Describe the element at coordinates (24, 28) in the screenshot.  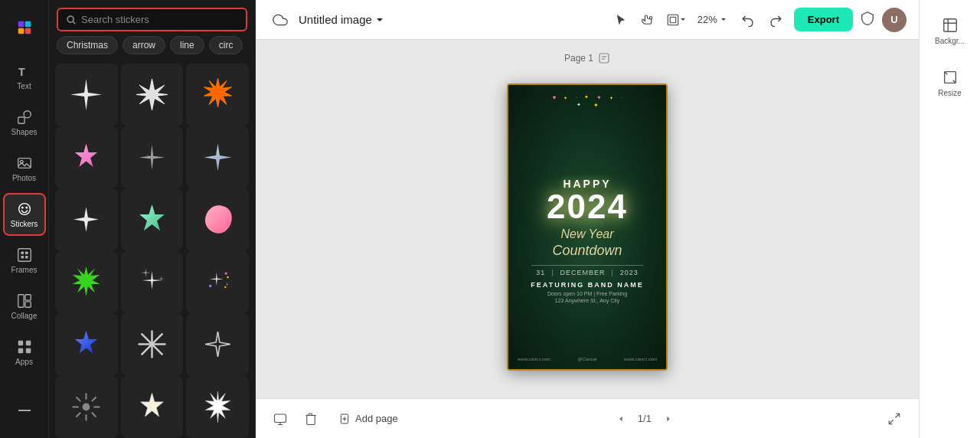
I see `logo-icon` at that location.